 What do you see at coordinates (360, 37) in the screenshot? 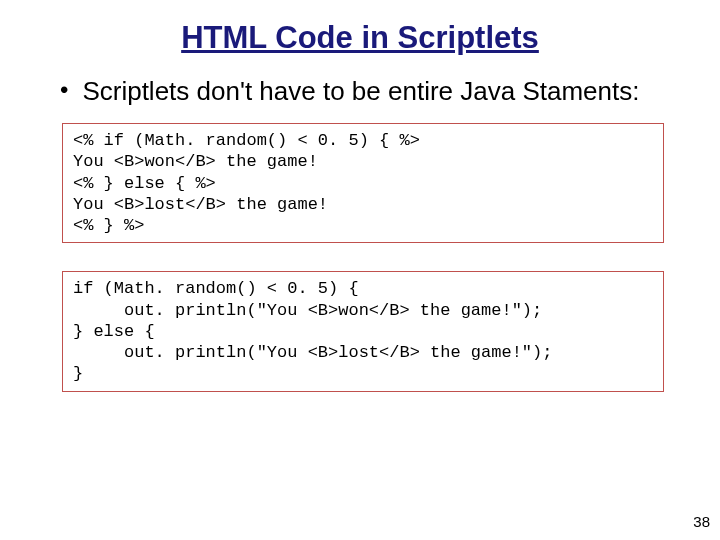
I see `slide-title: HTML Code in Scriptlets` at bounding box center [360, 37].